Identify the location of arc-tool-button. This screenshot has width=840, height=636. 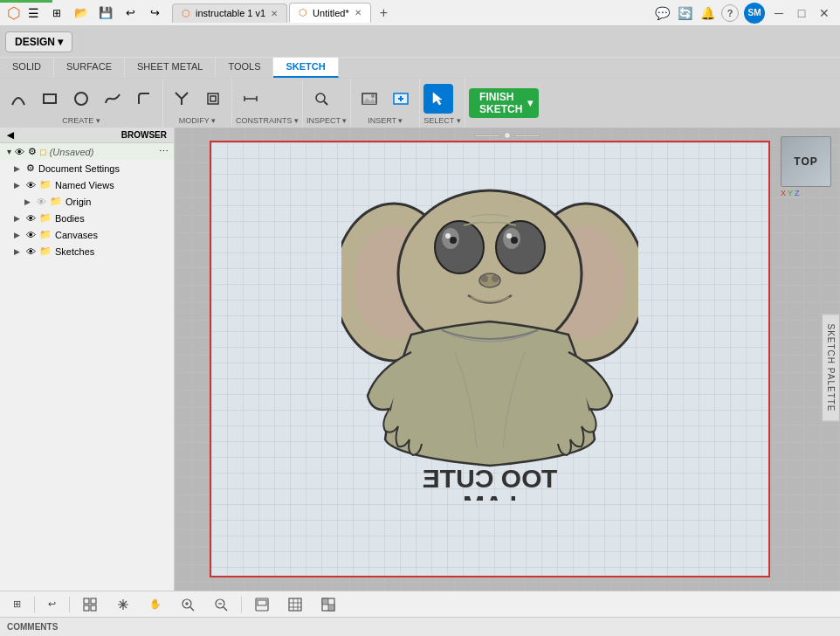
(18, 99).